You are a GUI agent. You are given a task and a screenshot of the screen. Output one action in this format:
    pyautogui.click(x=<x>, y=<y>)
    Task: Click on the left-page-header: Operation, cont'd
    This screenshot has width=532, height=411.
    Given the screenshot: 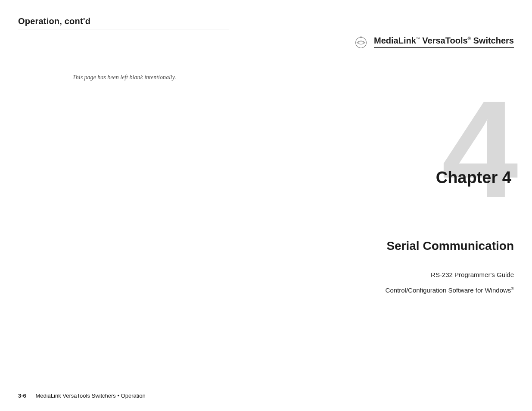 What is the action you would take?
    pyautogui.click(x=124, y=23)
    